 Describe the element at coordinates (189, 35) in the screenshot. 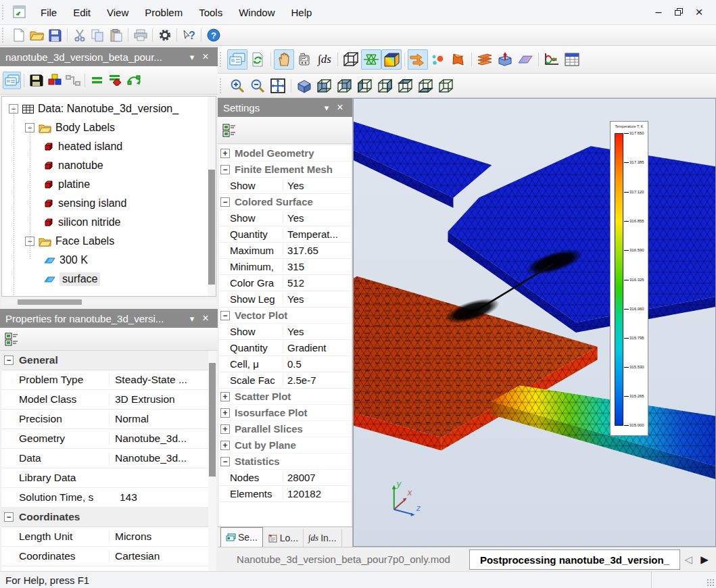

I see `context-help-button: ?` at that location.